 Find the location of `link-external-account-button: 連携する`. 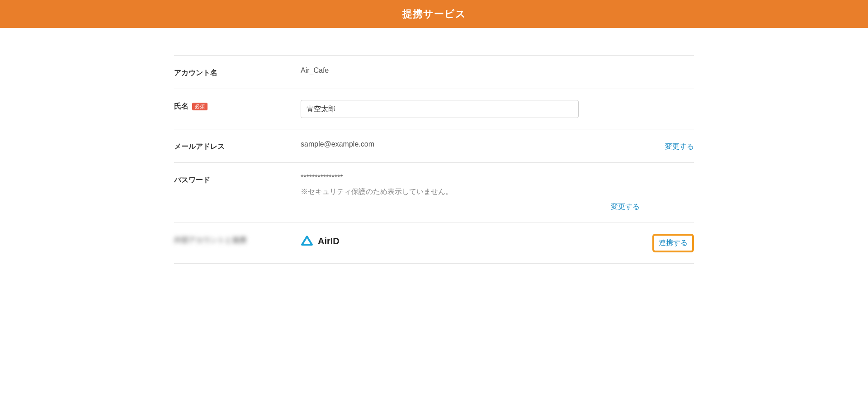

link-external-account-button: 連携する is located at coordinates (673, 242).